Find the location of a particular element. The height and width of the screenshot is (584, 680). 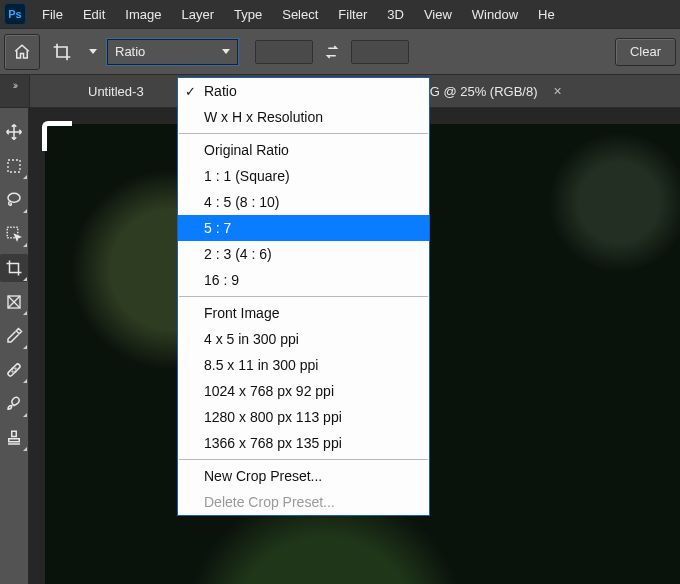

crop-width-field is located at coordinates (284, 52).